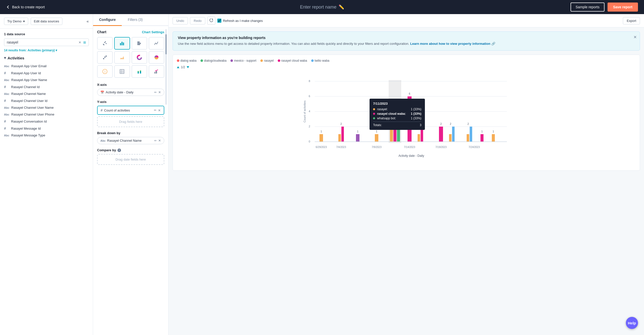  Describe the element at coordinates (635, 37) in the screenshot. I see `close-banner-icon: ✕` at that location.